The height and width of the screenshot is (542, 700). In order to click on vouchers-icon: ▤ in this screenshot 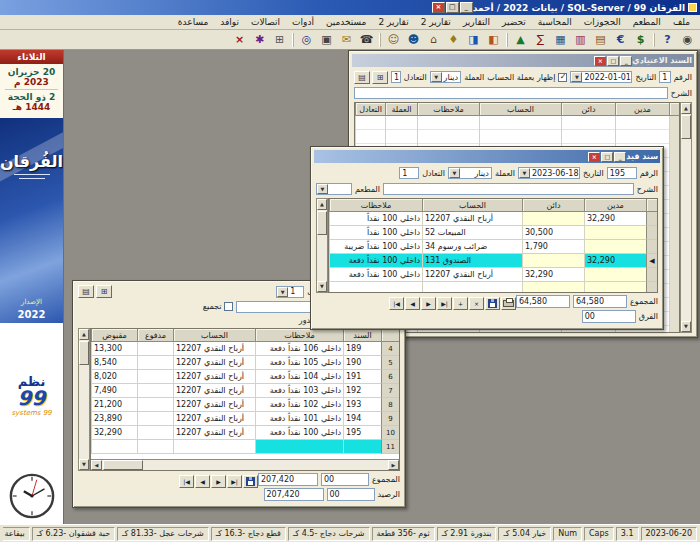, I will do `click(600, 40)`.